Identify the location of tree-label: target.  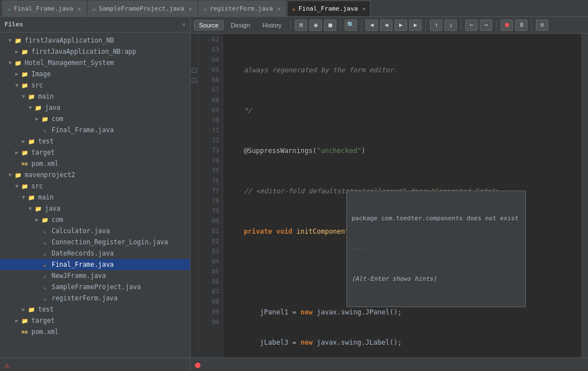
(43, 321).